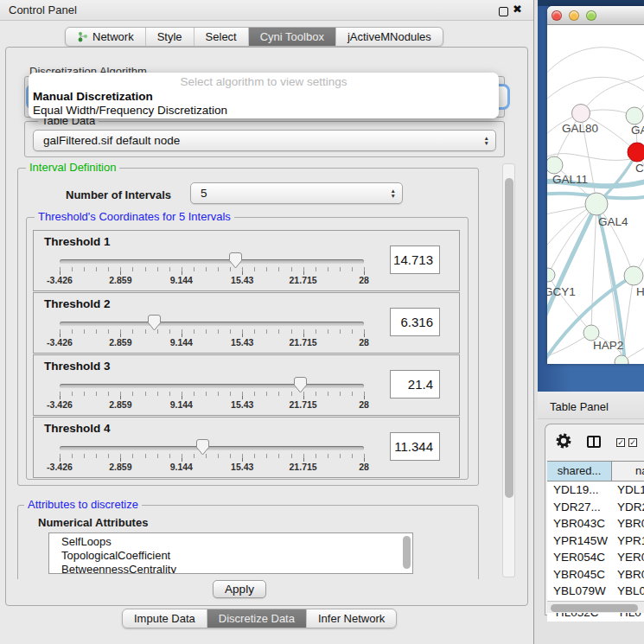 Image resolution: width=644 pixels, height=644 pixels. What do you see at coordinates (239, 590) in the screenshot?
I see `apply-button: Apply` at bounding box center [239, 590].